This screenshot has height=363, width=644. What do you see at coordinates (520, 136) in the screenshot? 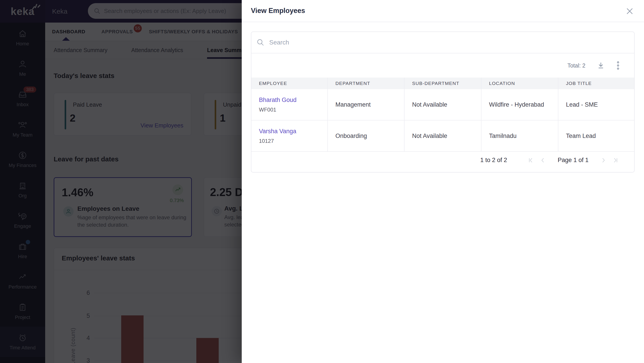
I see `cell-location: Tamilnadu` at bounding box center [520, 136].